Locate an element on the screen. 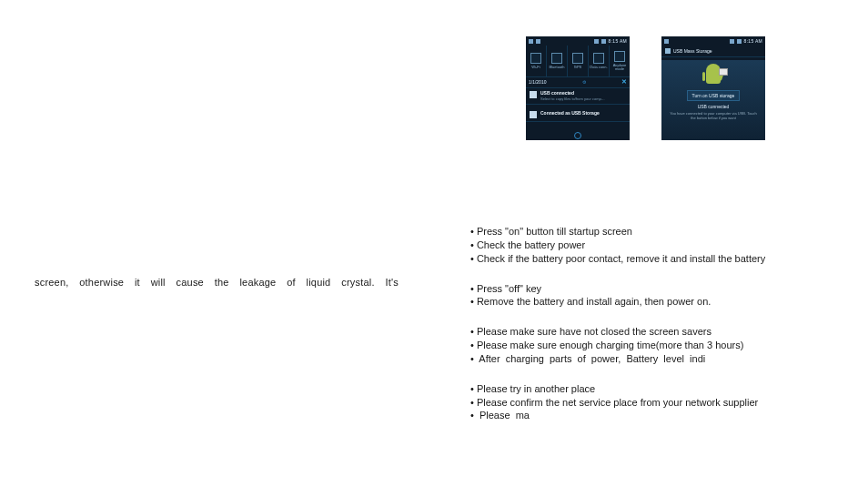  notification-title: Connected as USB Storage is located at coordinates (570, 113).